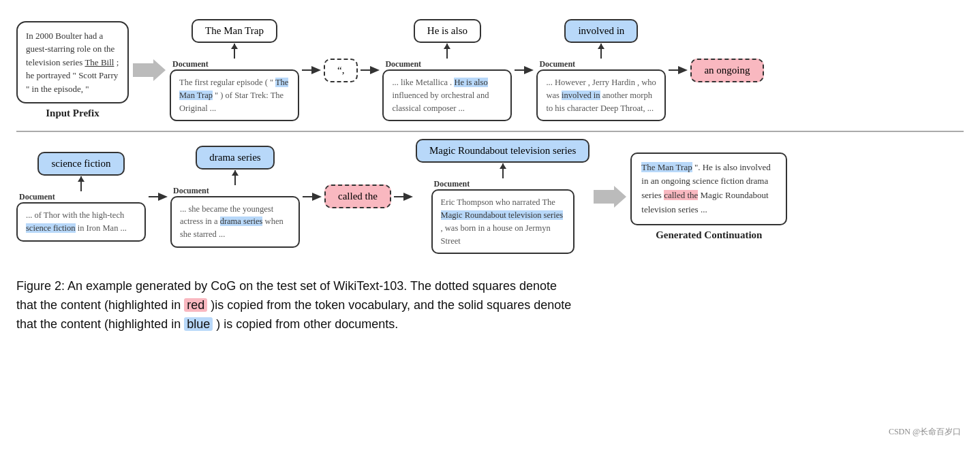 The image size is (980, 450). I want to click on doc-section-1: Document The first regular episode ( " T…, so click(234, 90).